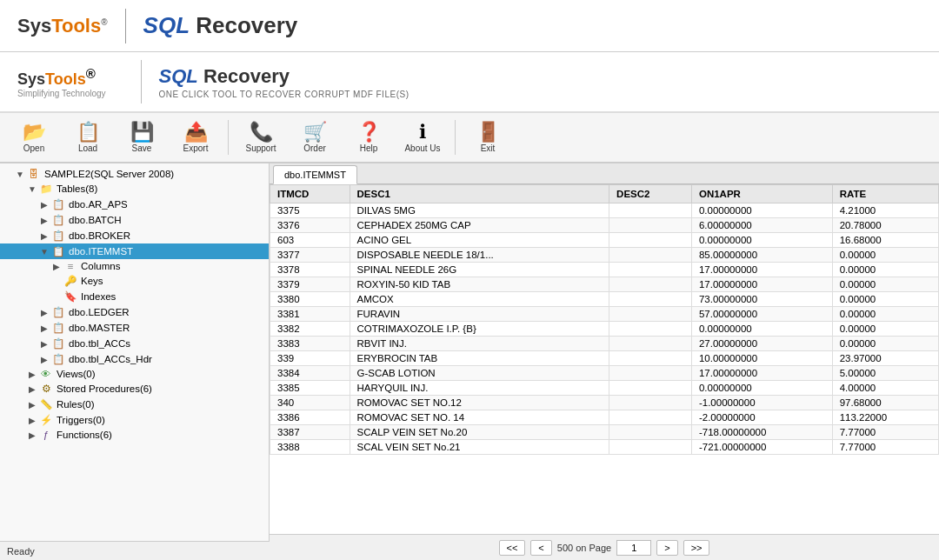  Describe the element at coordinates (480, 210) in the screenshot. I see `table-cell-desc1: DILVAS 5MG` at that location.